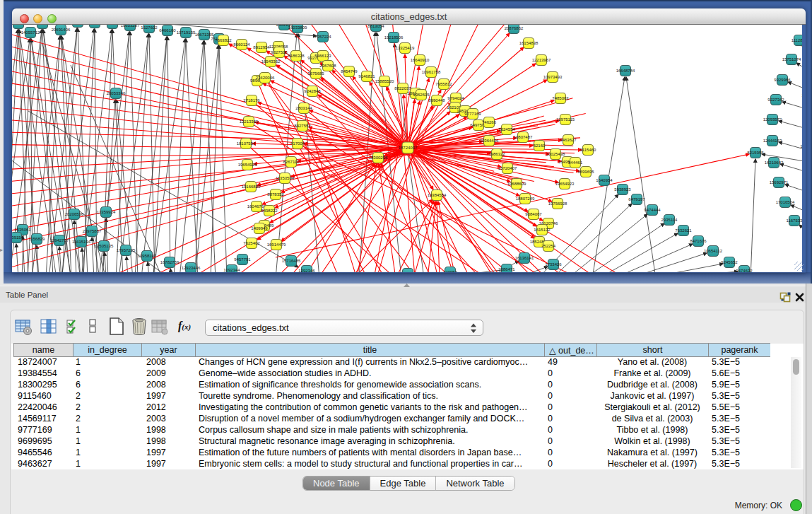 This screenshot has height=514, width=812. What do you see at coordinates (517, 184) in the screenshot?
I see `svg-text: 10688609` at bounding box center [517, 184].